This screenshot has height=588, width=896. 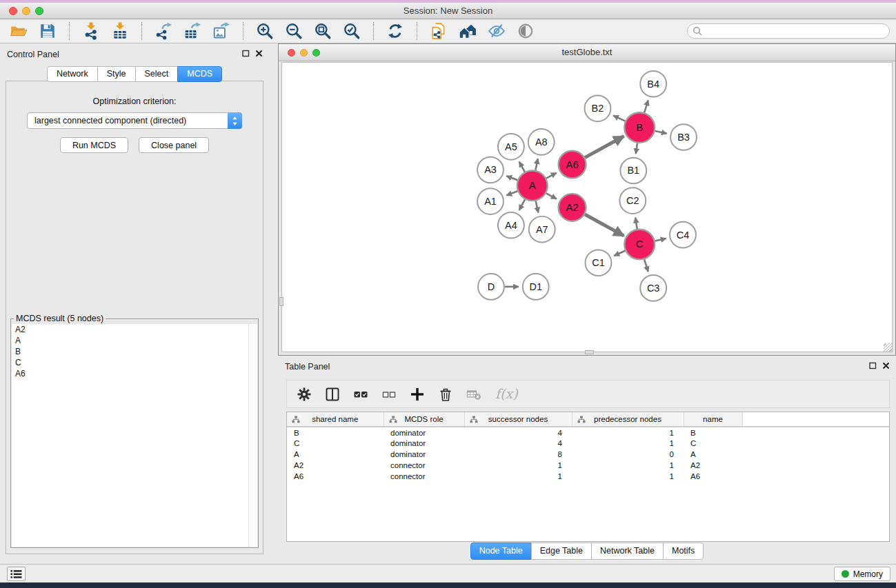 What do you see at coordinates (888, 347) in the screenshot?
I see `resize-grip` at bounding box center [888, 347].